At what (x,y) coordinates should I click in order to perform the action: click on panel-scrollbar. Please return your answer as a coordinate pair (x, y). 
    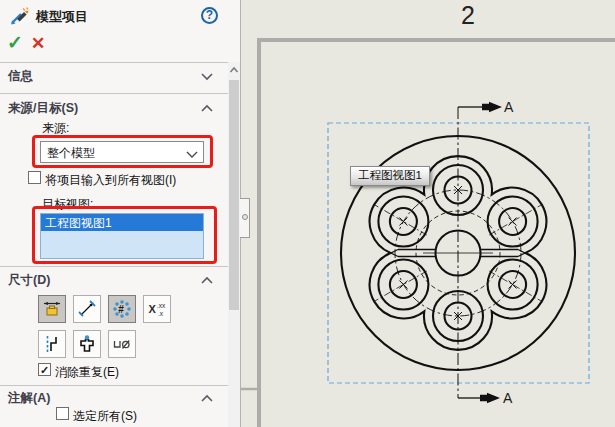
    Looking at the image, I should click on (234, 244).